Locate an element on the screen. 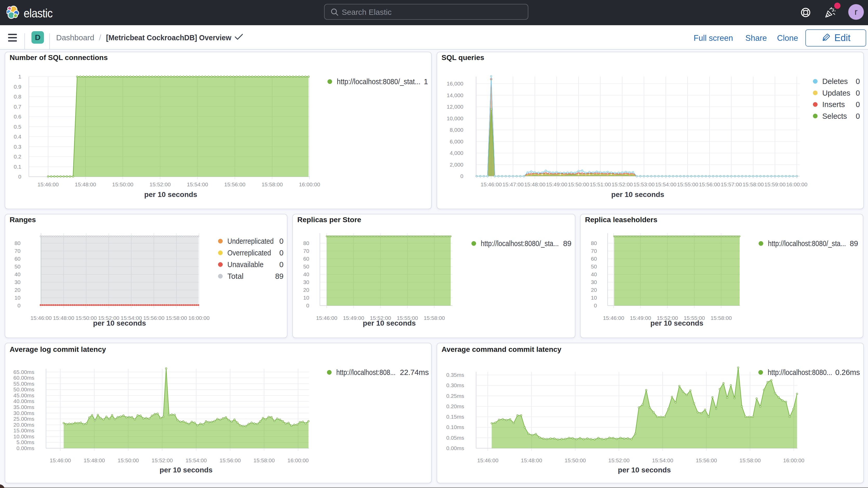 This screenshot has height=488, width=868. svg-text: Number of SQL connections is located at coordinates (59, 58).